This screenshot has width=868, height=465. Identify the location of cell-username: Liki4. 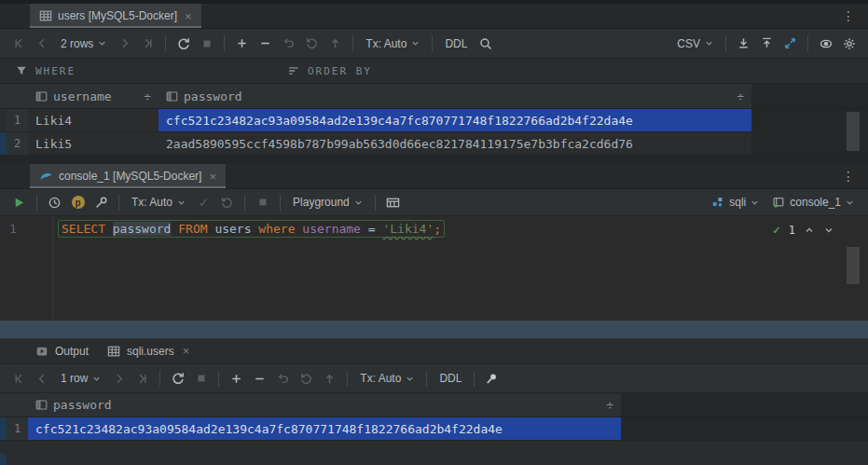
(93, 120).